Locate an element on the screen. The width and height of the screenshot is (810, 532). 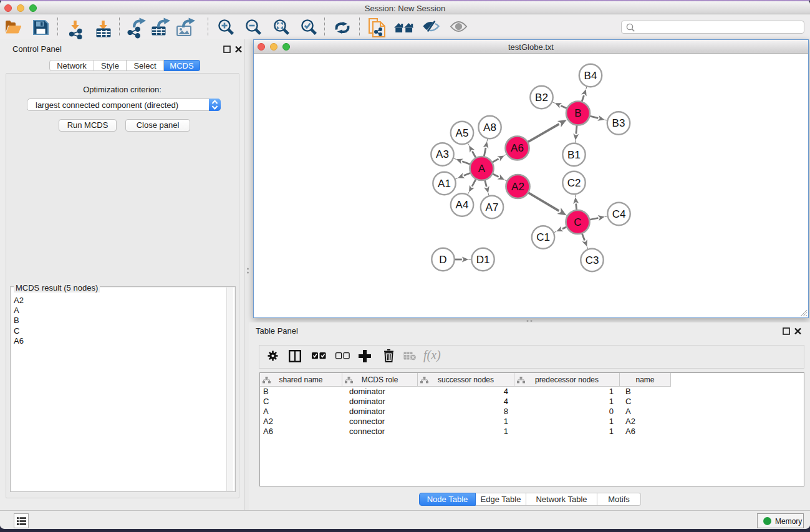
svg-text: C4 is located at coordinates (619, 215).